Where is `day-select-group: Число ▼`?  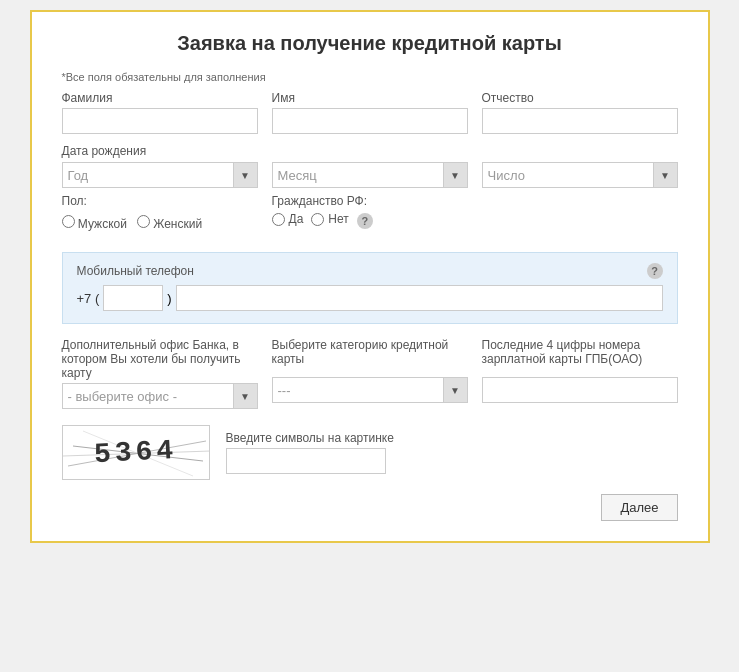
day-select-group: Число ▼ is located at coordinates (580, 175).